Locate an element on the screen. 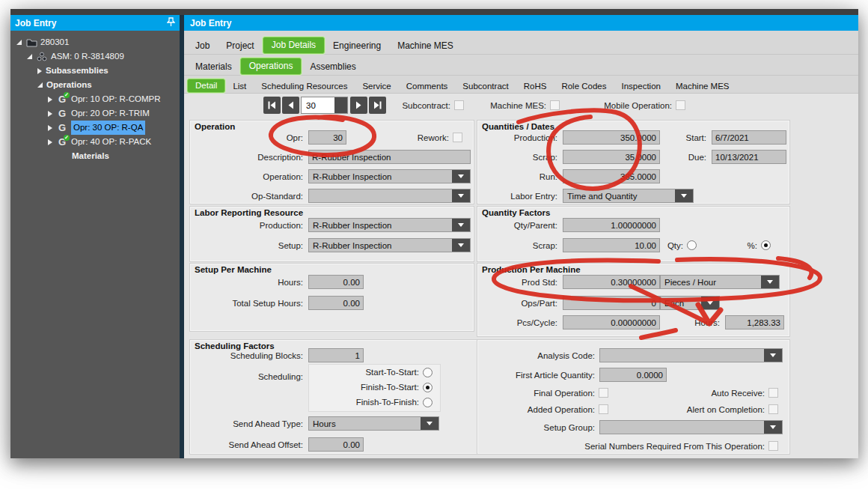  send-ahead-offset-field: 0.00 is located at coordinates (336, 445).